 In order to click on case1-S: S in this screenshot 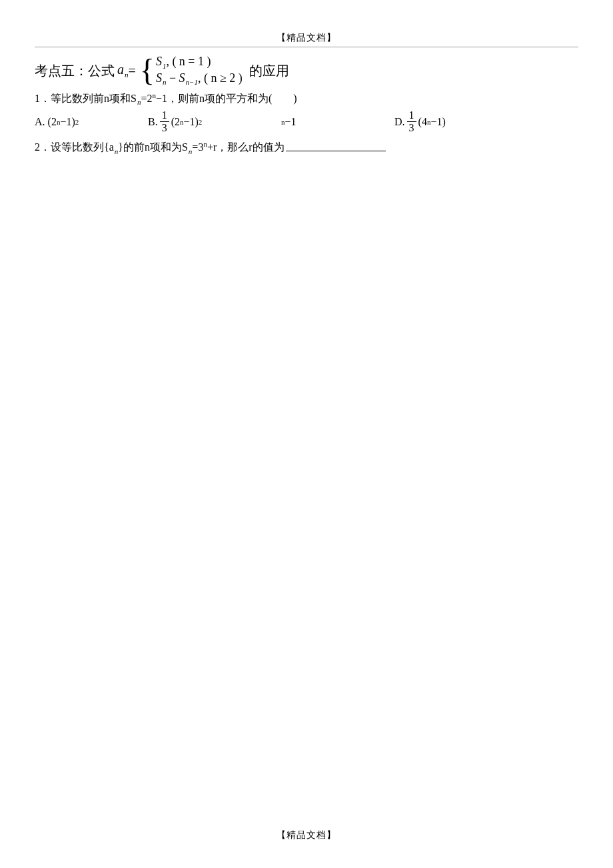, I will do `click(159, 61)`.